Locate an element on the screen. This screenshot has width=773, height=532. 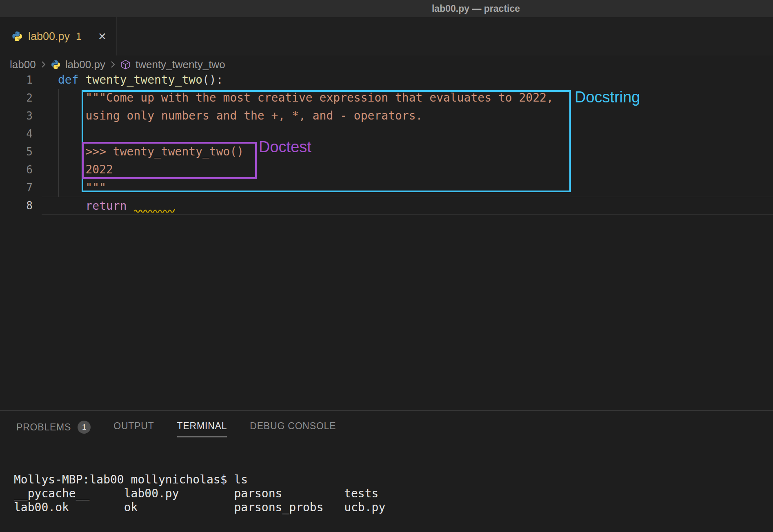
panel-tab-problems: PROBLEMS1 is located at coordinates (53, 430).